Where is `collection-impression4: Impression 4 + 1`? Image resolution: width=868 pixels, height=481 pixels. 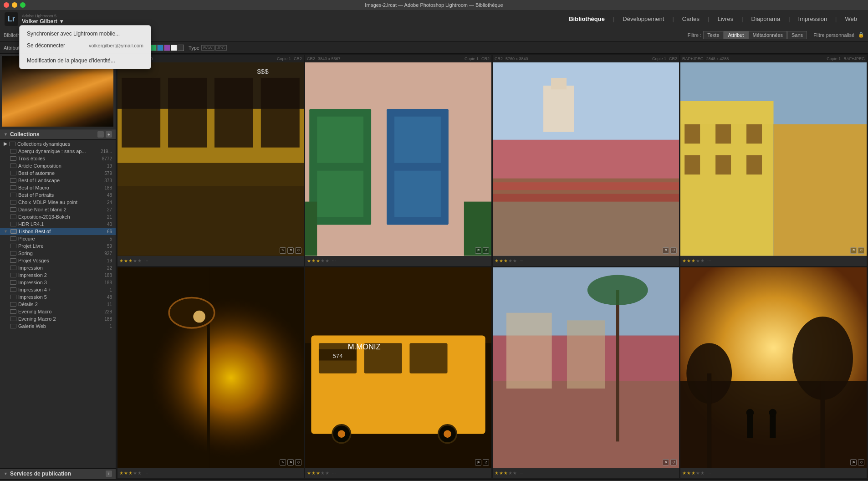 collection-impression4: Impression 4 + 1 is located at coordinates (58, 290).